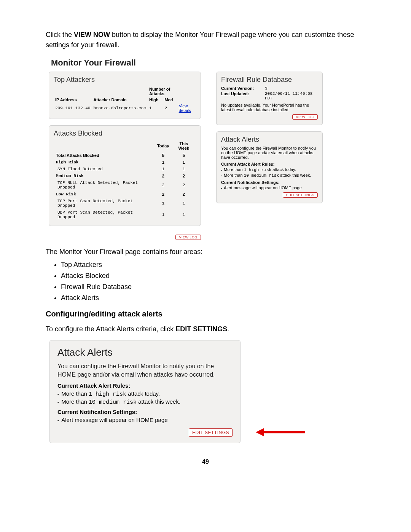 This screenshot has height=532, width=411. I want to click on list-item: Firewall Rule Database, so click(213, 287).